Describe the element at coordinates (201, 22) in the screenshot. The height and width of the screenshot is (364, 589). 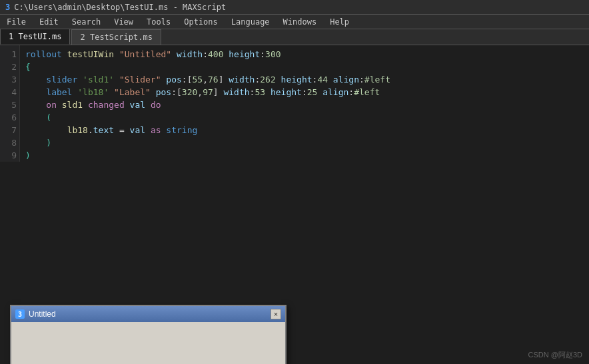
I see `menu-options: Options` at that location.